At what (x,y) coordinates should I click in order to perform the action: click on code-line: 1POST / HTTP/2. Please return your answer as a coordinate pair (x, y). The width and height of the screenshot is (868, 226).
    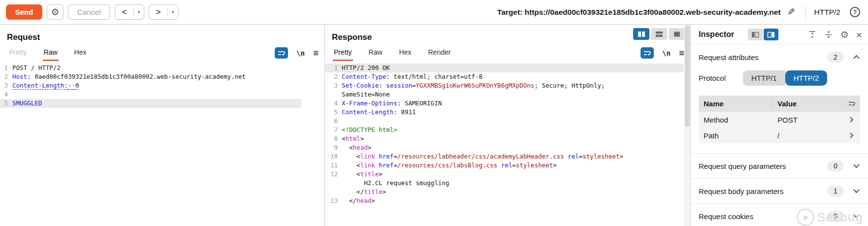
    Looking at the image, I should click on (151, 68).